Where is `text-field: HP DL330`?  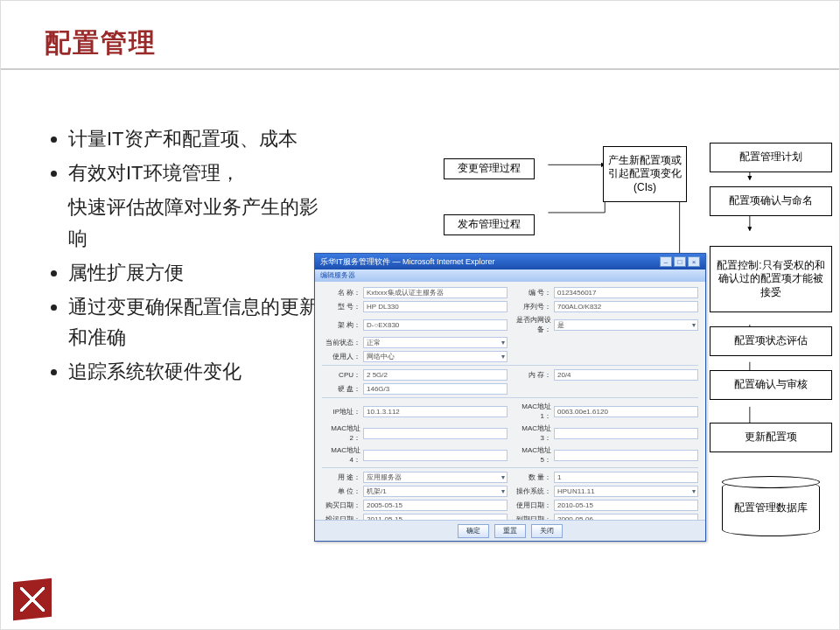
text-field: HP DL330 is located at coordinates (436, 306).